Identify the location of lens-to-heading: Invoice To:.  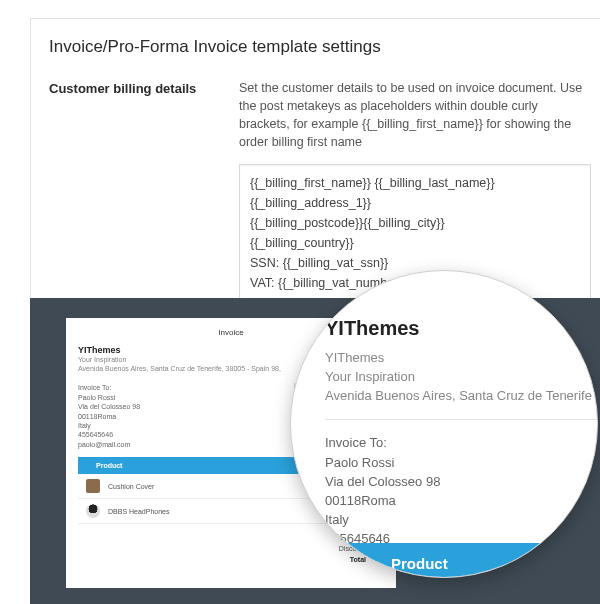
(462, 444).